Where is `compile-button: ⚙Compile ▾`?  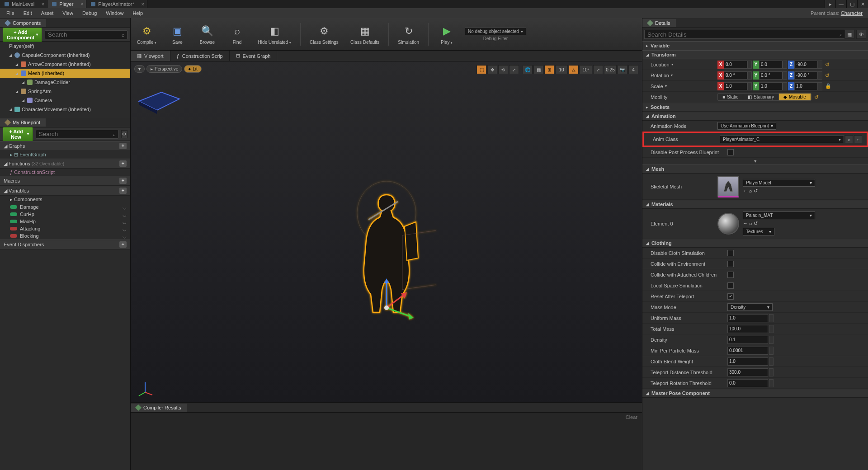 compile-button: ⚙Compile ▾ is located at coordinates (146, 34).